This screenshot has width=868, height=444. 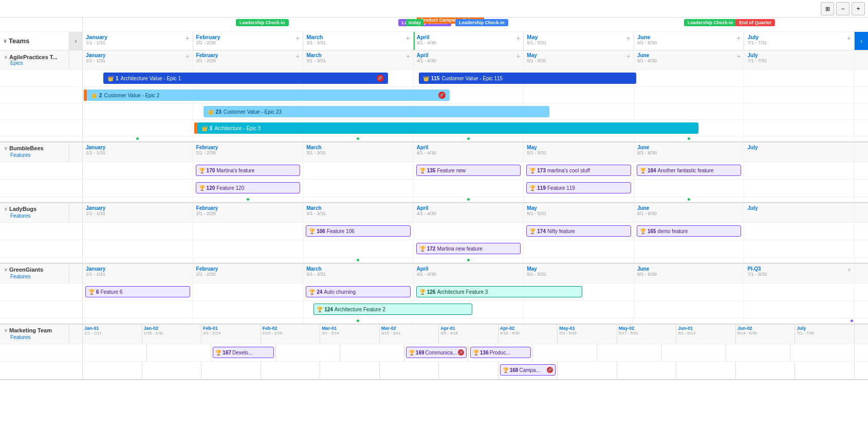 What do you see at coordinates (359, 60) in the screenshot?
I see `ap-mar-cell: March3/1 - 3/31 +` at bounding box center [359, 60].